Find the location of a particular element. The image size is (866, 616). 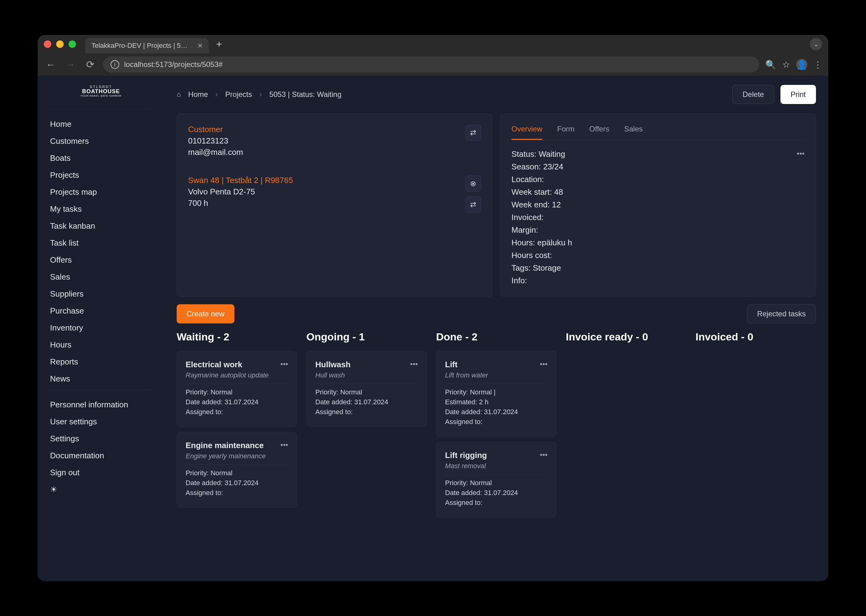

boat-label: Swan 48 | Testbåt 2 | R98765 is located at coordinates (327, 181).